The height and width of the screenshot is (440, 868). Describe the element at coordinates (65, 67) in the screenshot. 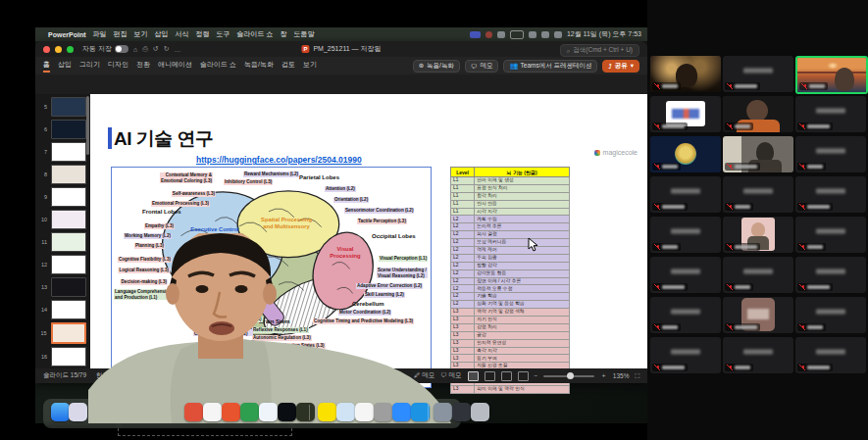

I see `ribbon-tab: 삽입` at that location.